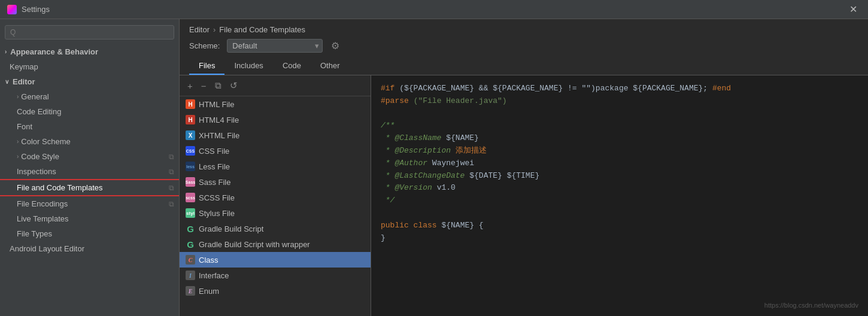  Describe the element at coordinates (90, 233) in the screenshot. I see `sidebar-item-file-types: File Types` at that location.